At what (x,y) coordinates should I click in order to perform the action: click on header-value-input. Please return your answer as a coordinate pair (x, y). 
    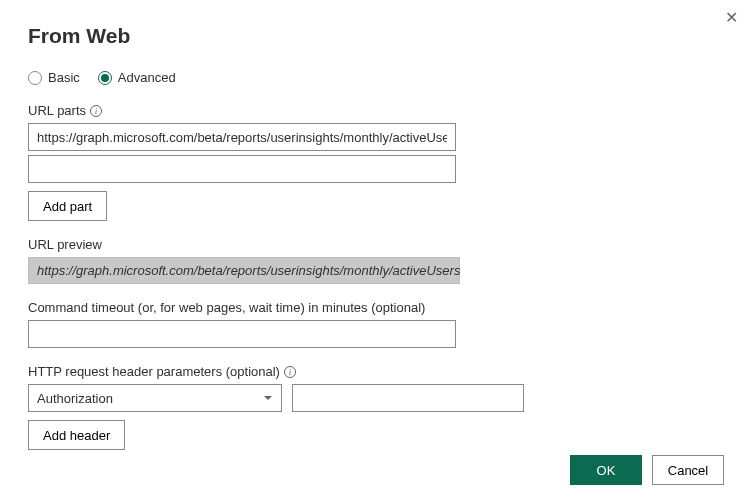
    Looking at the image, I should click on (408, 398).